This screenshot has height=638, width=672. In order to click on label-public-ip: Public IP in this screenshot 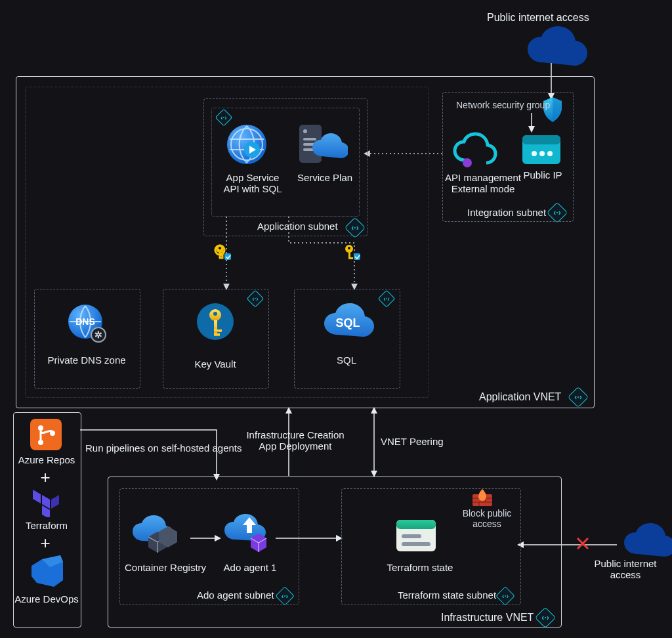, I will do `click(543, 175)`.